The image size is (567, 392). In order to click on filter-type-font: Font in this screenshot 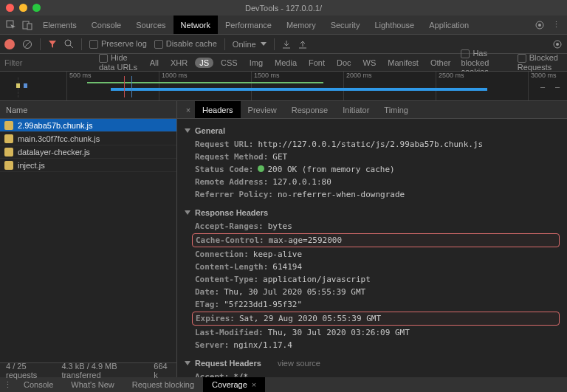, I will do `click(317, 63)`.